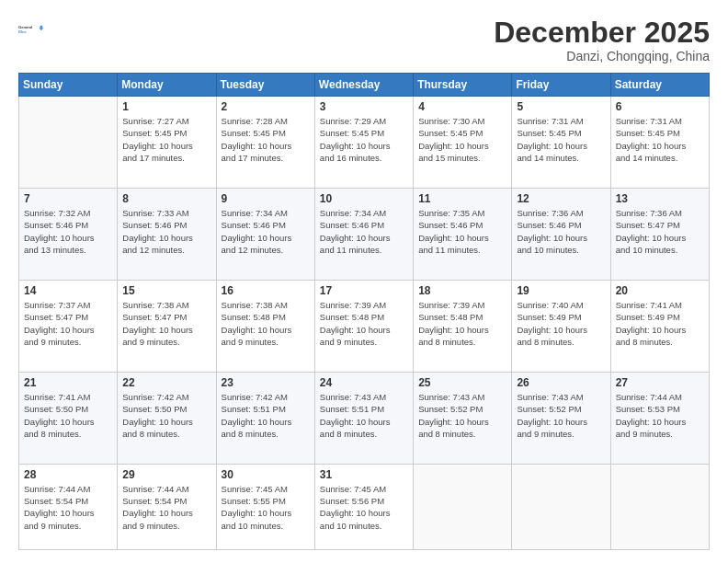 Image resolution: width=728 pixels, height=563 pixels. Describe the element at coordinates (463, 85) in the screenshot. I see `weekday-header: Thursday` at that location.